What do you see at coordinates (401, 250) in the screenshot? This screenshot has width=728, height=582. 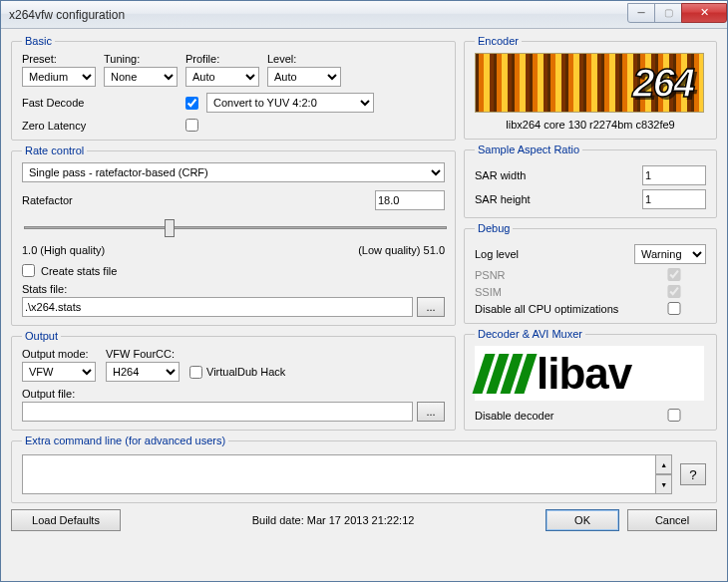 I see `quality-low-label: (Low quality) 51.0` at bounding box center [401, 250].